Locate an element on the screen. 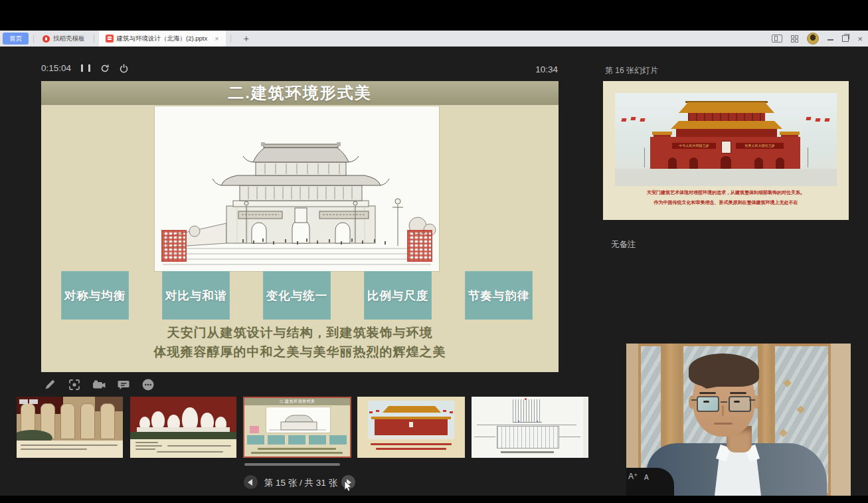  pen-icon is located at coordinates (50, 385).